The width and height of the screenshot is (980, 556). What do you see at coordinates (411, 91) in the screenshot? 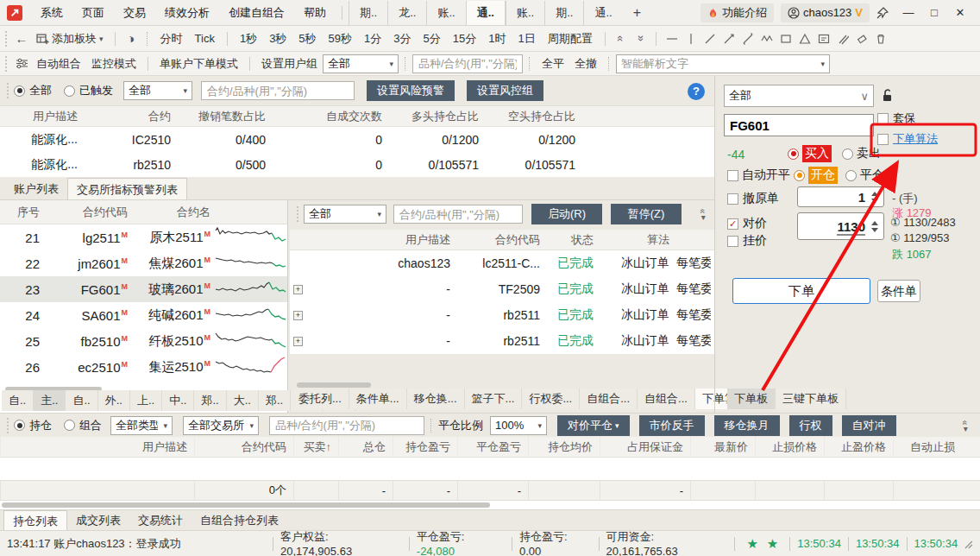
I see `set-risk-warning-button: 设置风险预警` at bounding box center [411, 91].